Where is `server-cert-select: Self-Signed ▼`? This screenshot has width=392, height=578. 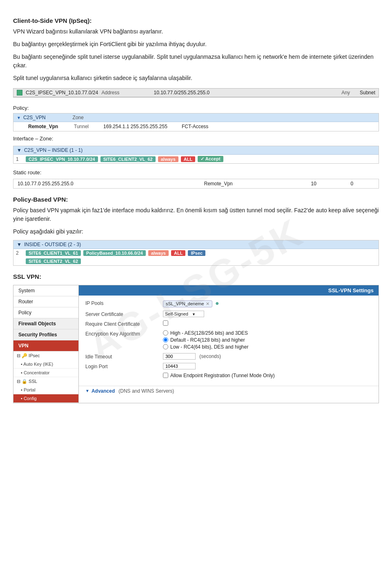
server-cert-select: Self-Signed ▼ is located at coordinates (184, 314).